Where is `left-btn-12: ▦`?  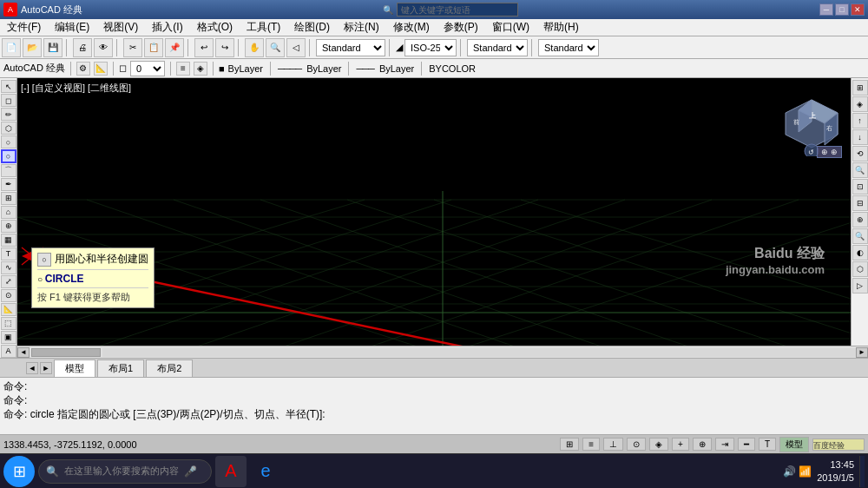
left-btn-12: ▦ is located at coordinates (9, 240).